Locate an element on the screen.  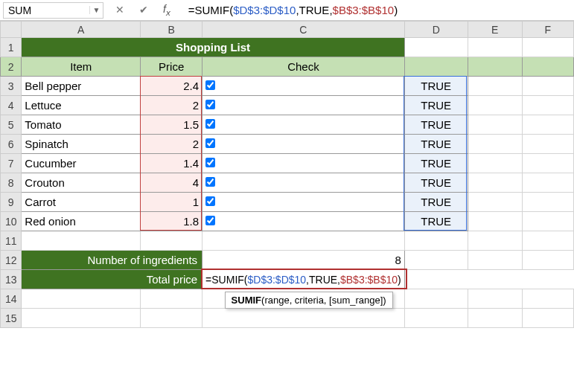
price-cell: 1.8 is located at coordinates (171, 222).